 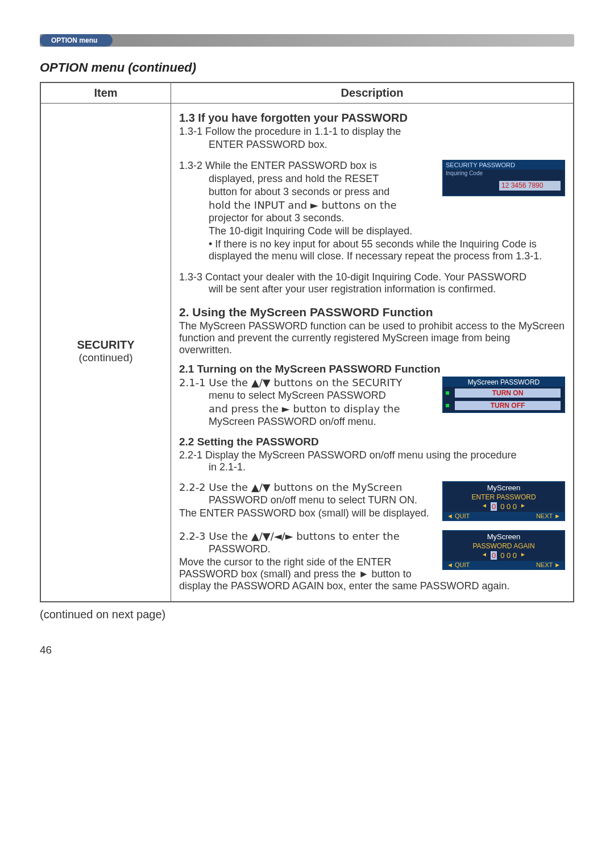 I want to click on text-1-3-2d: hold the INPUT and ► buttons on the, so click(x=372, y=205).